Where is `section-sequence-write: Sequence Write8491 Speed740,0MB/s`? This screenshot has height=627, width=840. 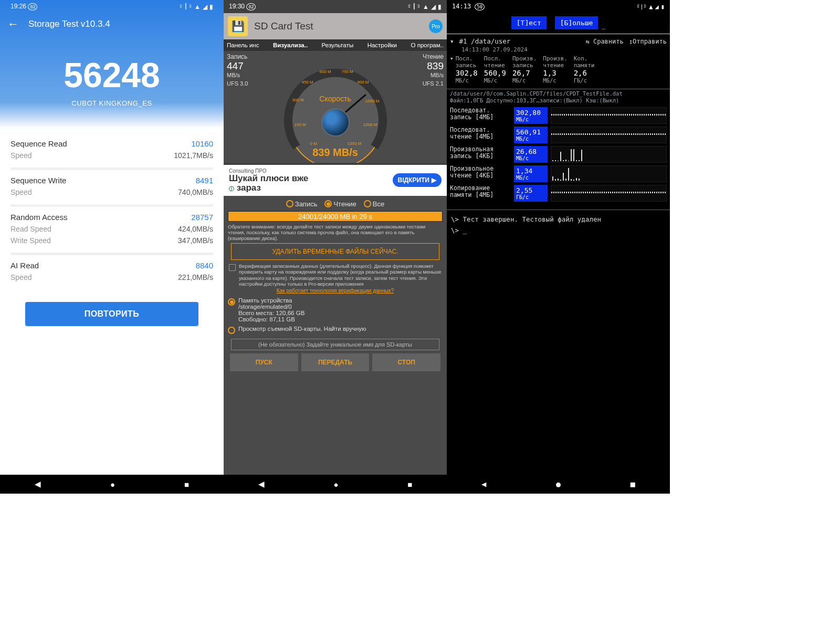
section-sequence-write: Sequence Write8491 Speed740,0MB/s is located at coordinates (112, 189).